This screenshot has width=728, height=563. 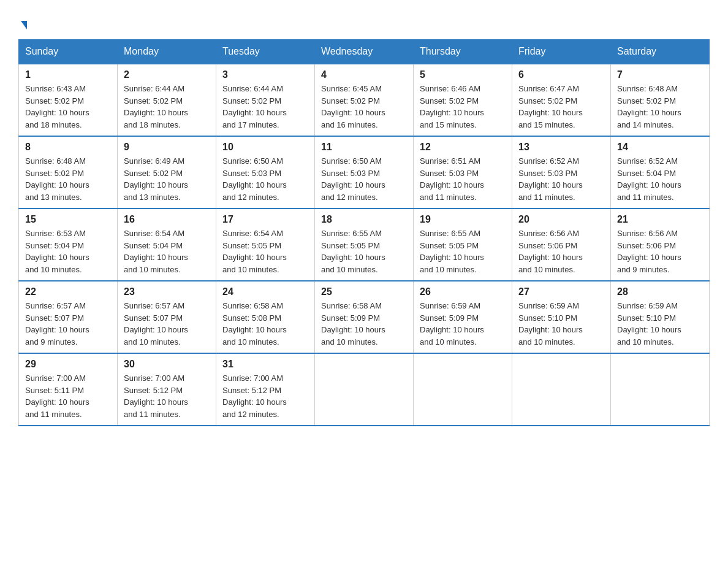 I want to click on calendar-cell: 15 Sunrise: 6:53 AM Sunset: 5:04 PM Dayl…, so click(x=69, y=245).